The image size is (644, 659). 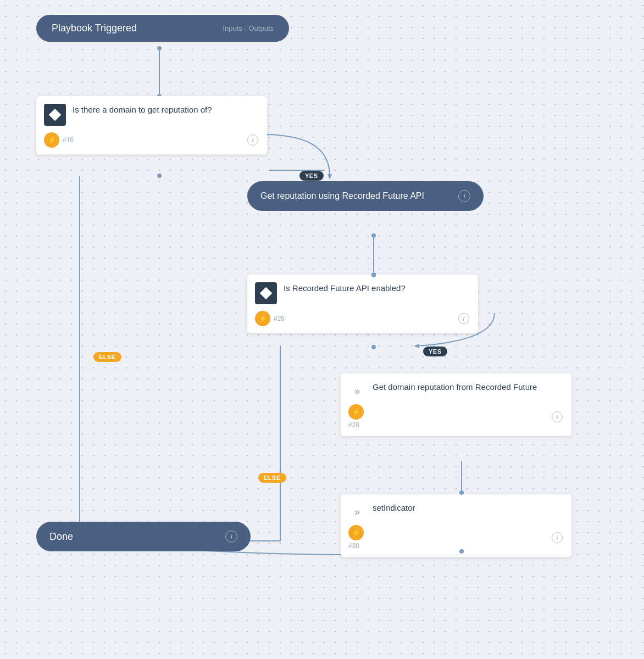 I want to click on condition2-info: i, so click(x=464, y=319).